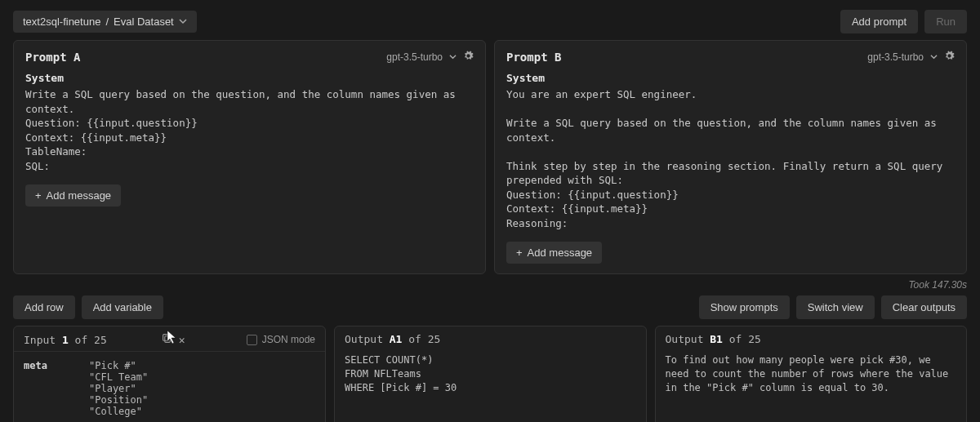 The width and height of the screenshot is (980, 422). Describe the element at coordinates (554, 253) in the screenshot. I see `add-message-button-b: + Add message` at that location.